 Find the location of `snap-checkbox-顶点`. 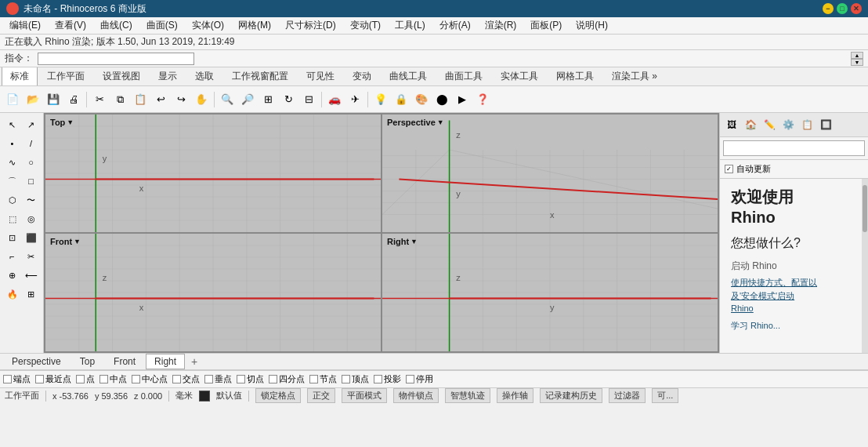

snap-checkbox-顶点 is located at coordinates (346, 380).